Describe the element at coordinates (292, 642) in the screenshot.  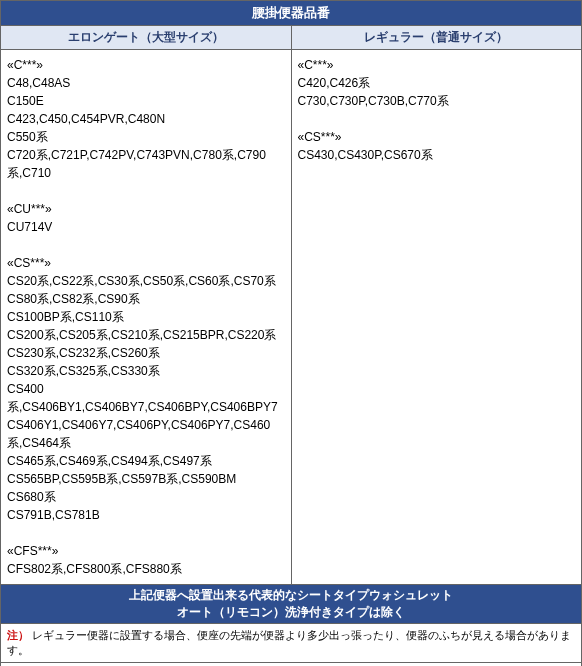
I see `note-row: 注） レギュラー便器に設置する場合、便座の先端が便器より多少出っ張ったり、便器の…` at that location.